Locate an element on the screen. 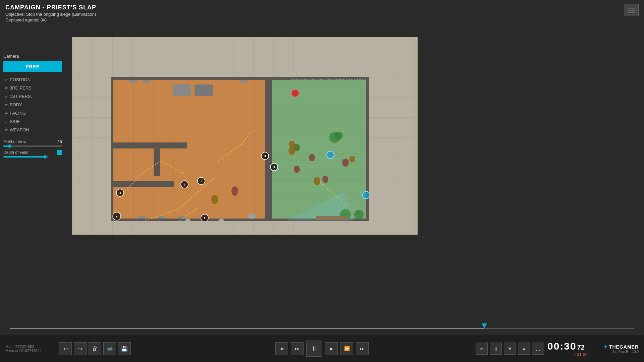  bottom-info: Map #977321902 Mission #2102749944 is located at coordinates (31, 349).